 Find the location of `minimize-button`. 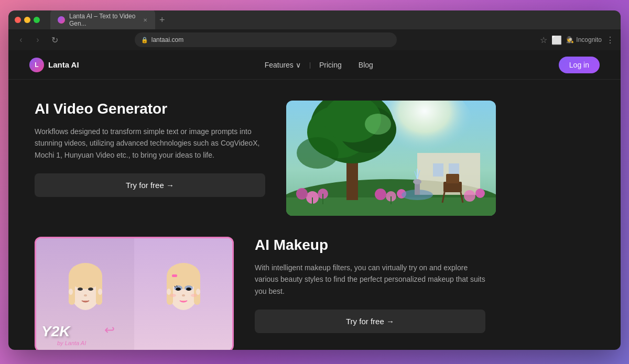

minimize-button is located at coordinates (27, 20).